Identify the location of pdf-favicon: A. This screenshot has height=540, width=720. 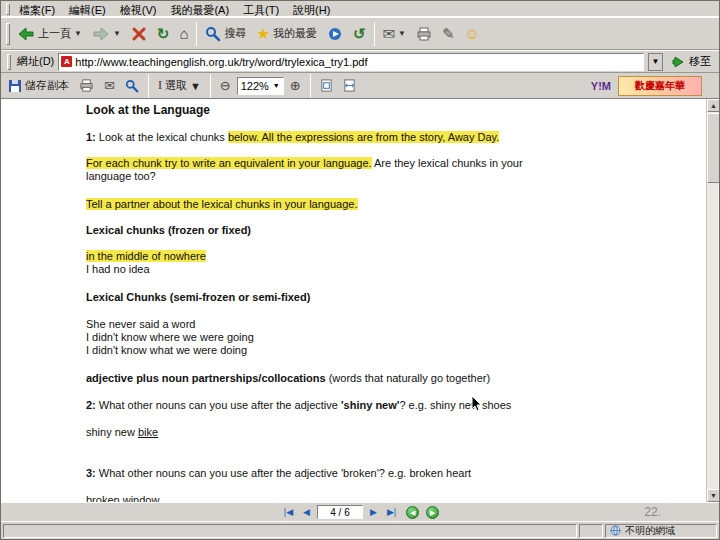
(66, 62).